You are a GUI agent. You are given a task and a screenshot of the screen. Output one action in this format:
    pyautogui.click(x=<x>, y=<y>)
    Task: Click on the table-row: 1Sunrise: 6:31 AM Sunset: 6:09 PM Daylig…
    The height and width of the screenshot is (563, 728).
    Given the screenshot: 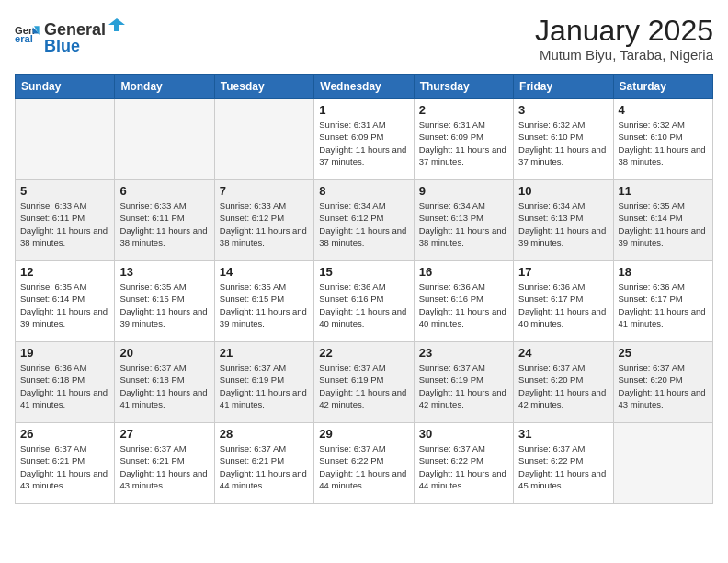 What is the action you would take?
    pyautogui.click(x=364, y=140)
    